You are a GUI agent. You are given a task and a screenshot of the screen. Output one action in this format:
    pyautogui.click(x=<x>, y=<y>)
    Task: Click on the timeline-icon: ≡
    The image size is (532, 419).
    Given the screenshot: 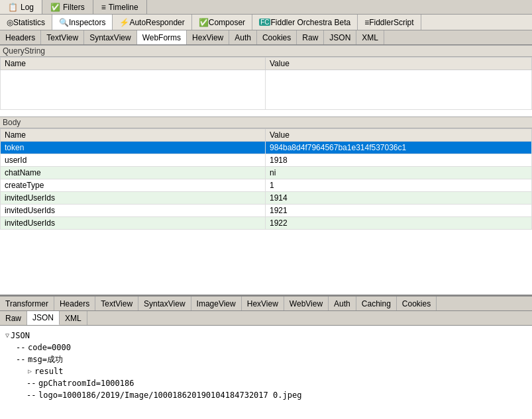 What is the action you would take?
    pyautogui.click(x=103, y=7)
    